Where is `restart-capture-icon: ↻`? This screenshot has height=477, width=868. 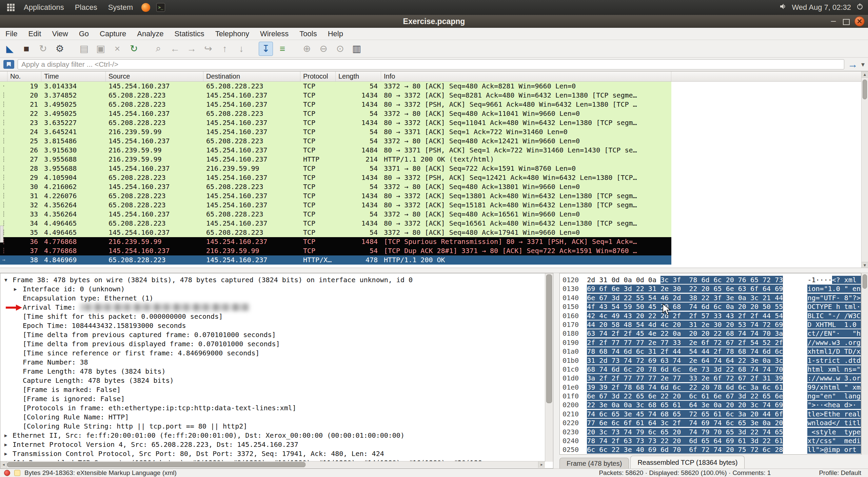
restart-capture-icon: ↻ is located at coordinates (43, 49).